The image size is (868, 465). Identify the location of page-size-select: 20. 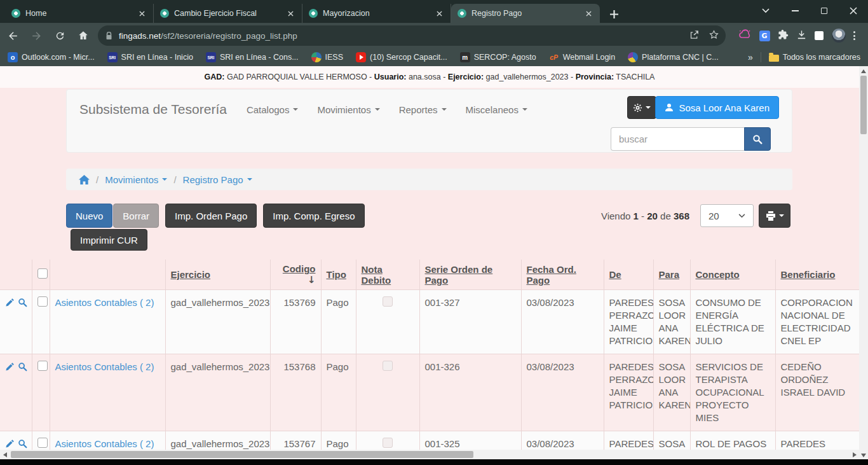
(727, 216).